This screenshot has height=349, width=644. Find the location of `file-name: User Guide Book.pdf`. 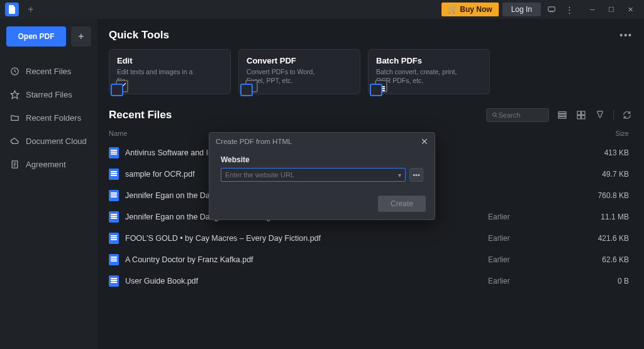

file-name: User Guide Book.pdf is located at coordinates (307, 281).